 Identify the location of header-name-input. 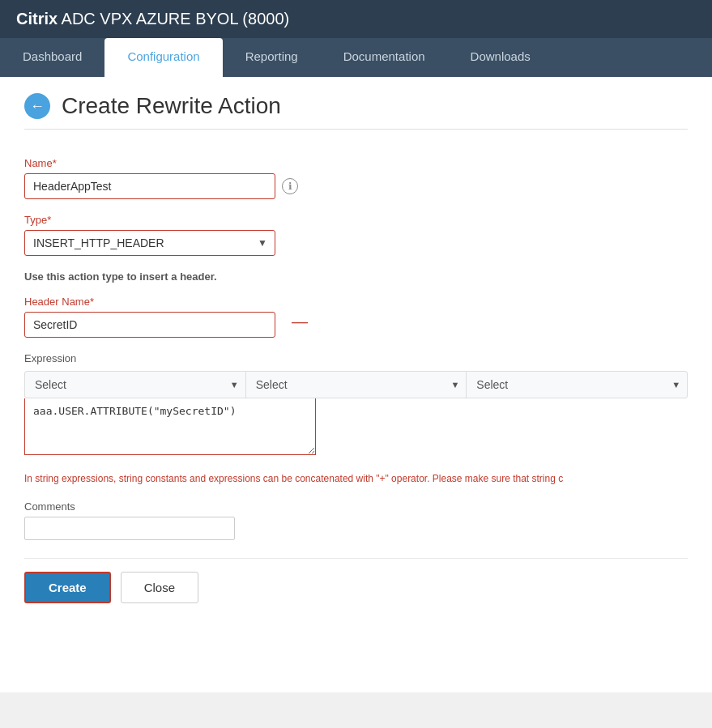
(150, 325).